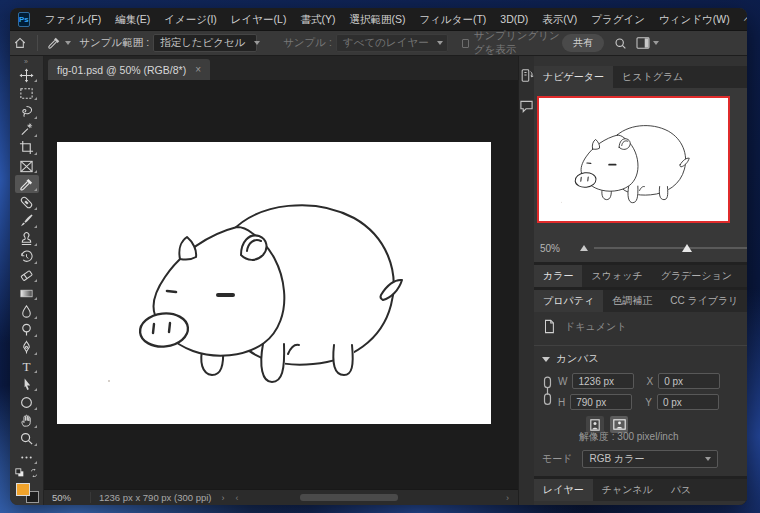 Image resolution: width=760 pixels, height=513 pixels. What do you see at coordinates (27, 111) in the screenshot?
I see `lasso-tool` at bounding box center [27, 111].